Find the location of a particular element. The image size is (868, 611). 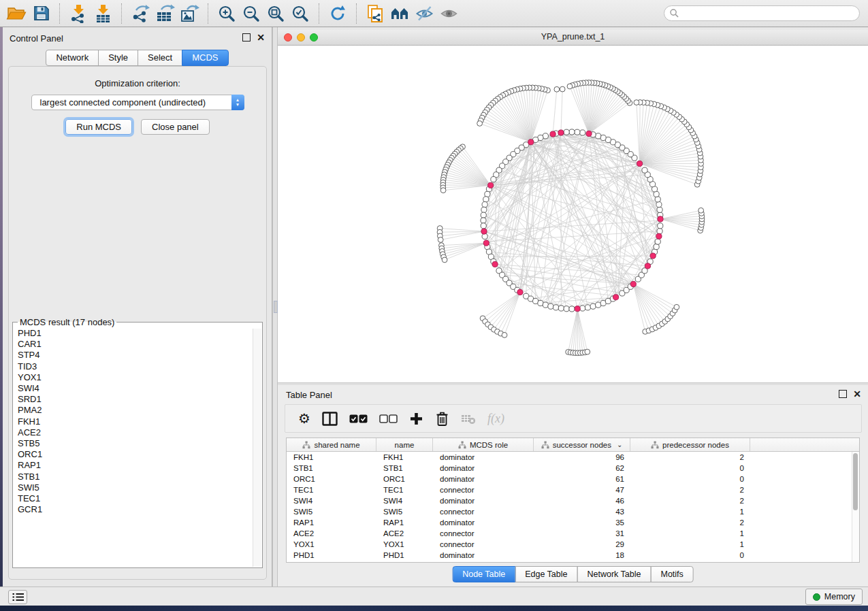

table-cell: YOX1 is located at coordinates (404, 544).